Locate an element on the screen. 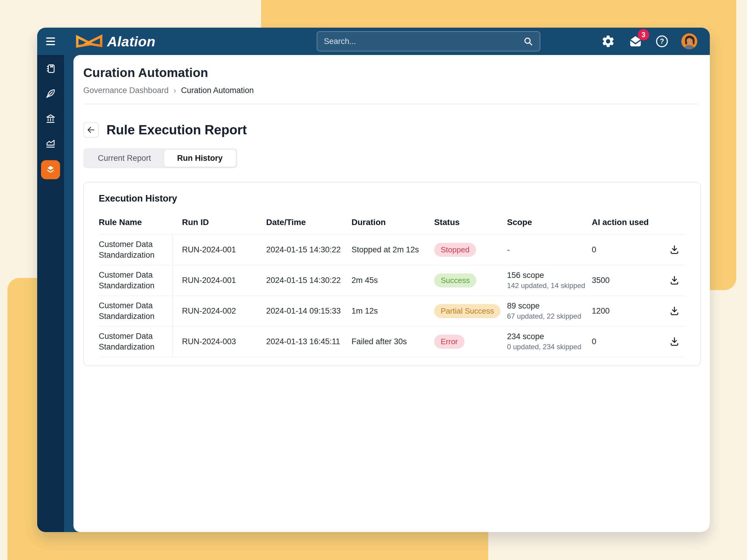 The width and height of the screenshot is (747, 560). topbar: Alation 3 is located at coordinates (374, 41).